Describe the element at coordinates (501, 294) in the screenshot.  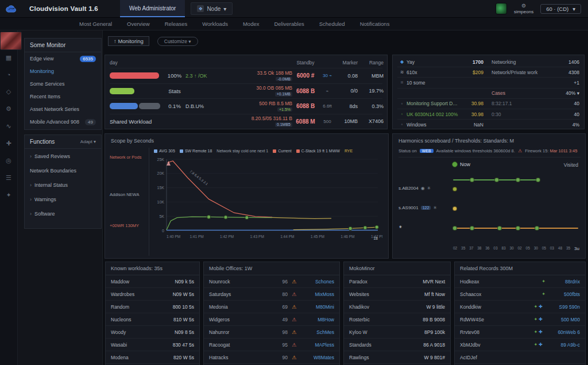
I see `item-name: Schaacox` at that location.